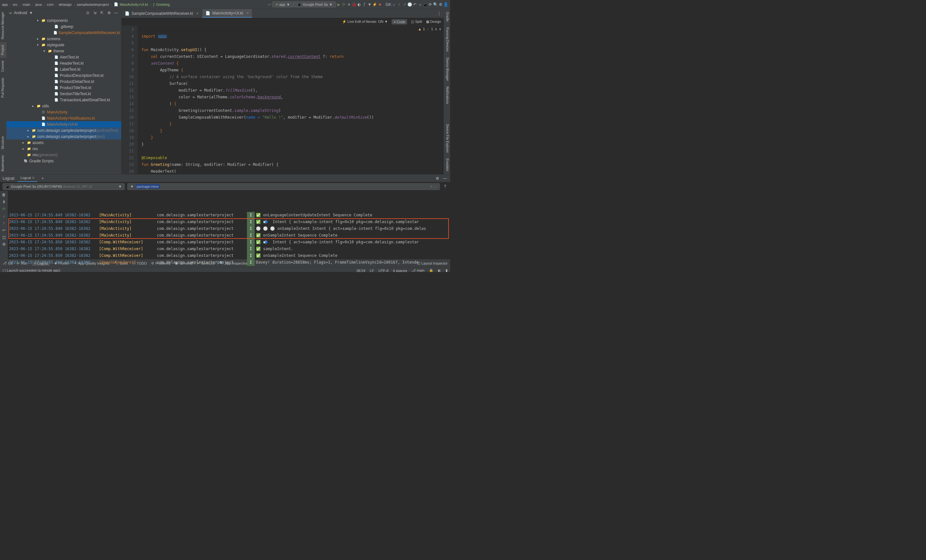  What do you see at coordinates (64, 57) in the screenshot?
I see `tree-item: 📄AlertText.kt` at bounding box center [64, 57].